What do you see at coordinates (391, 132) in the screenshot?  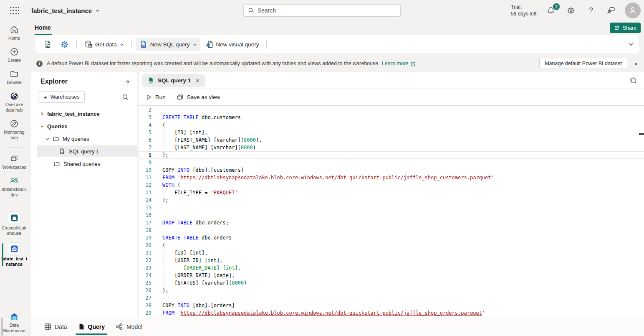 I see `code-line: 5 [ID] [int],` at bounding box center [391, 132].